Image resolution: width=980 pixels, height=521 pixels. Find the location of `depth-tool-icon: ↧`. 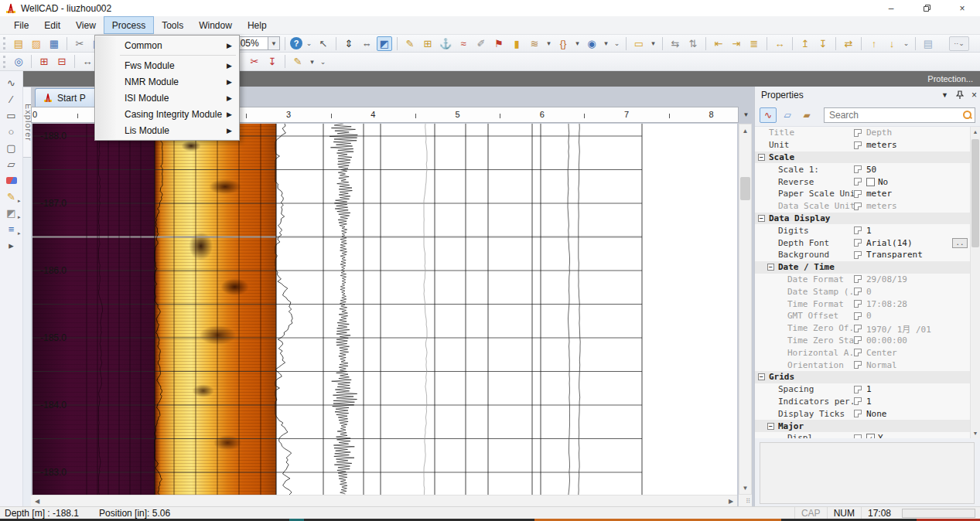

depth-tool-icon: ↧ is located at coordinates (272, 62).